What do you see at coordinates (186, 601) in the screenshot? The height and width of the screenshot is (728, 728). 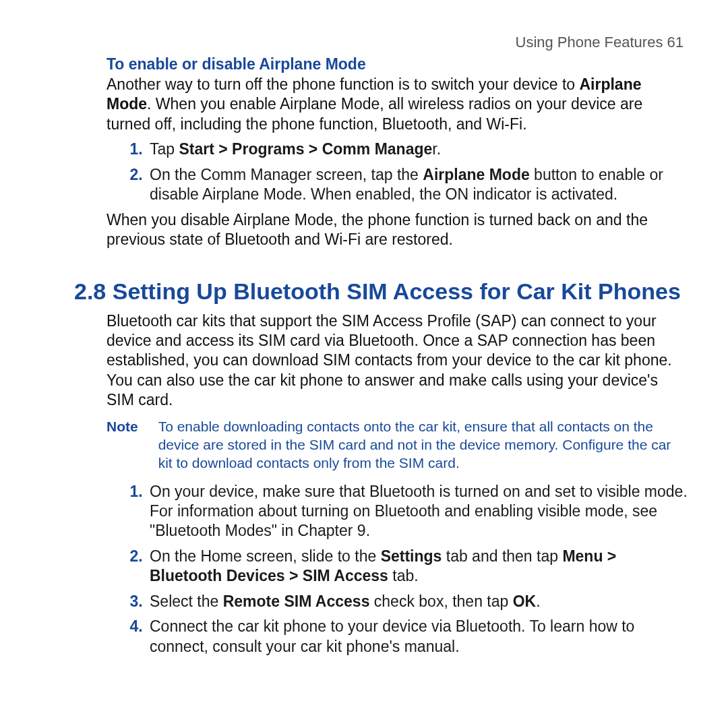 I see `text: Select the` at bounding box center [186, 601].